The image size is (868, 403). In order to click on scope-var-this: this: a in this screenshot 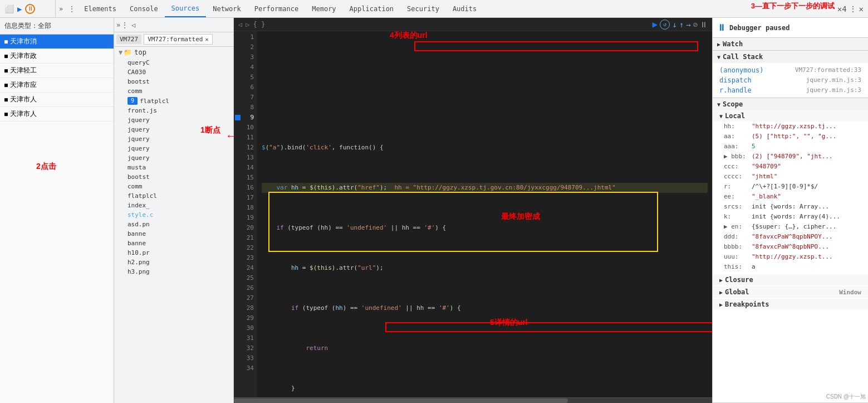, I will do `click(791, 267)`.